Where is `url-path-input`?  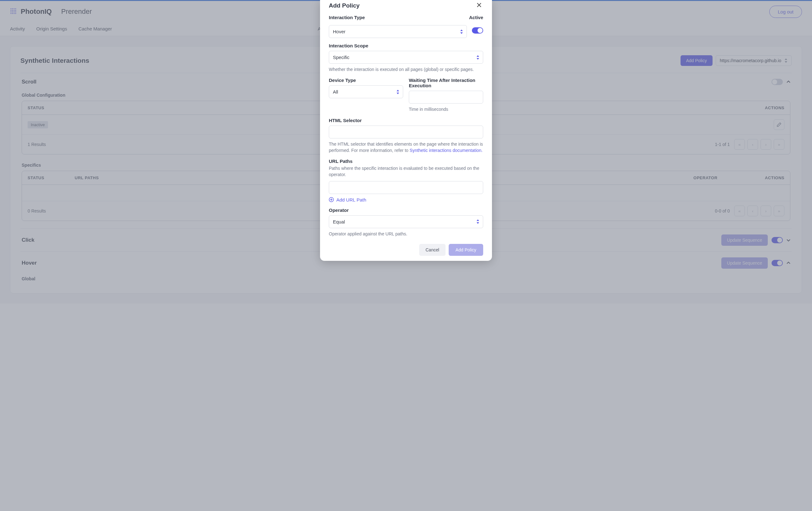 url-path-input is located at coordinates (406, 188).